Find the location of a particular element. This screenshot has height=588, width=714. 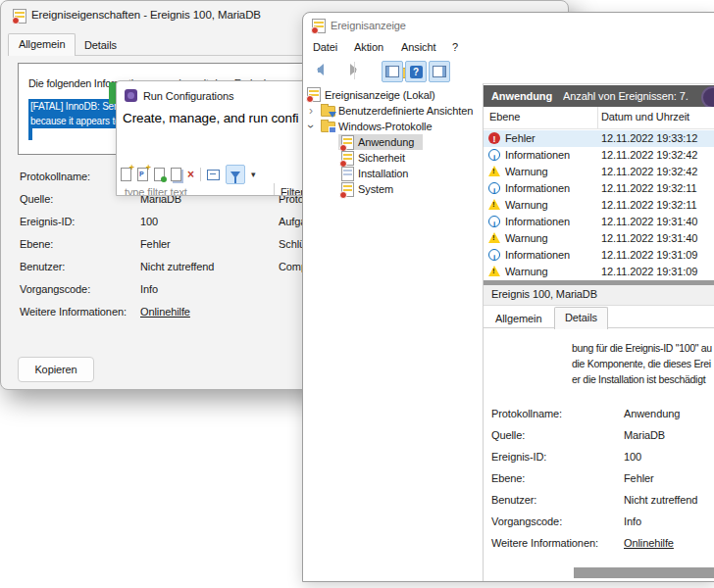

table-row: Warnung 12.11.2022 19:31:09 is located at coordinates (598, 272).